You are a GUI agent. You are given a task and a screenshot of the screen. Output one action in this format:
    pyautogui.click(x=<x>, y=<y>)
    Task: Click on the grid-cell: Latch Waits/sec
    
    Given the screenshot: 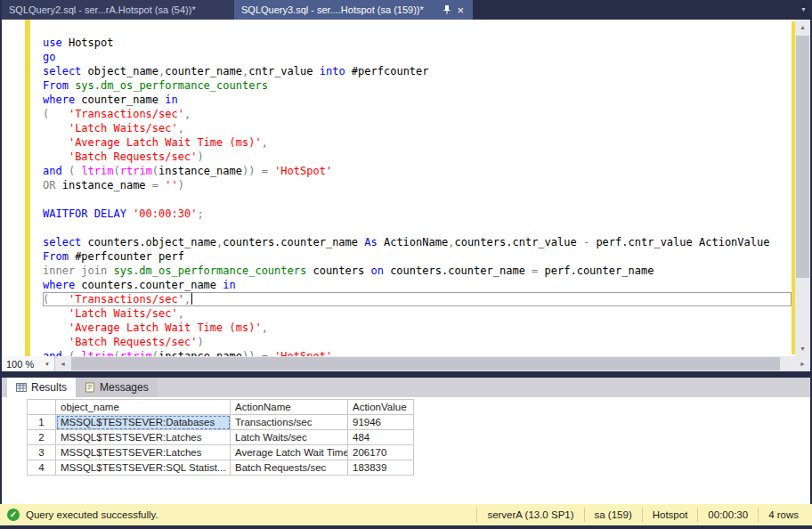 What is the action you would take?
    pyautogui.click(x=289, y=438)
    